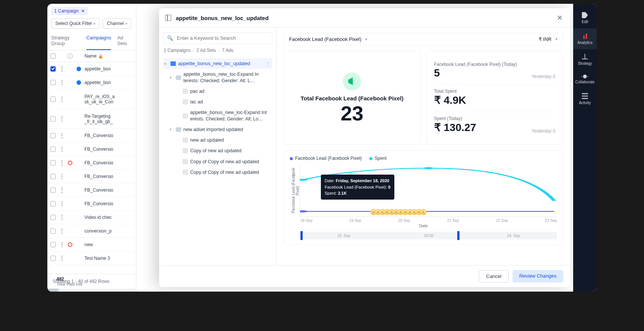  Describe the element at coordinates (92, 99) in the screenshot. I see `table-row: PAY_re_iOS_a sk_uk_ie_Con` at that location.